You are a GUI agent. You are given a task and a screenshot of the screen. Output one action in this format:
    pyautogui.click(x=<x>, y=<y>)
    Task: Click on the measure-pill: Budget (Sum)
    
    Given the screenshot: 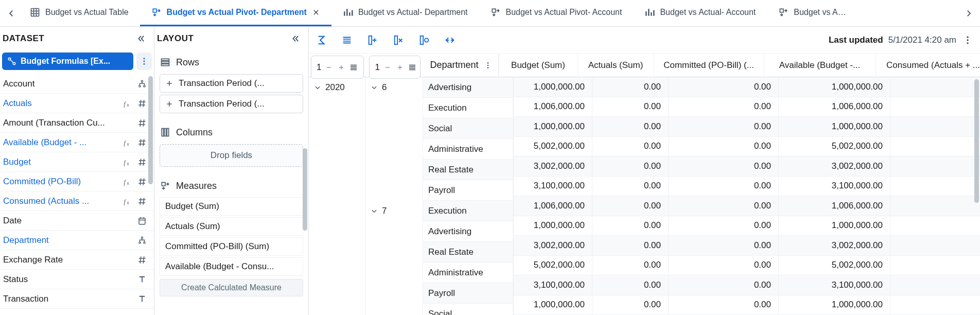 What is the action you would take?
    pyautogui.click(x=232, y=206)
    